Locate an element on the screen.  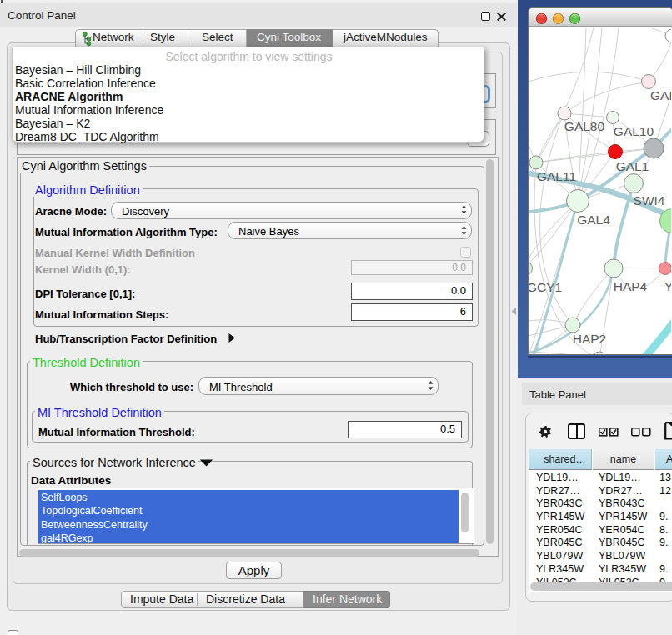
svg-text: HAP4 is located at coordinates (630, 287).